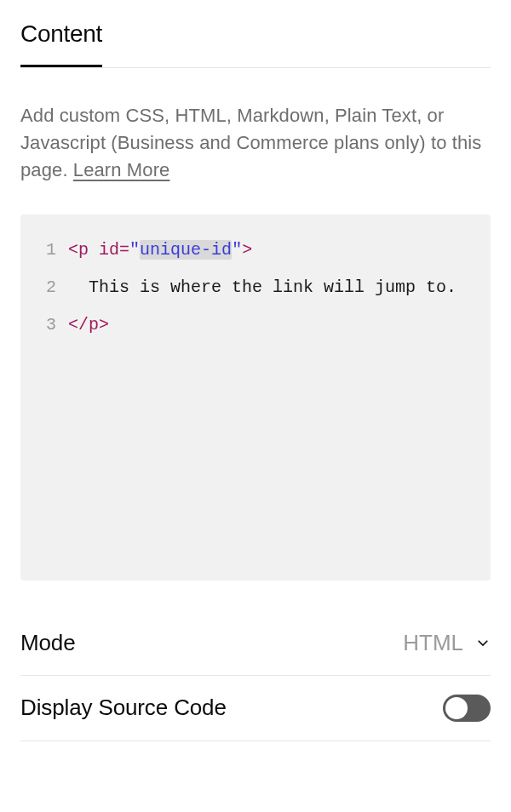  I want to click on code-line: 1 <p id="unique-id">, so click(256, 250).